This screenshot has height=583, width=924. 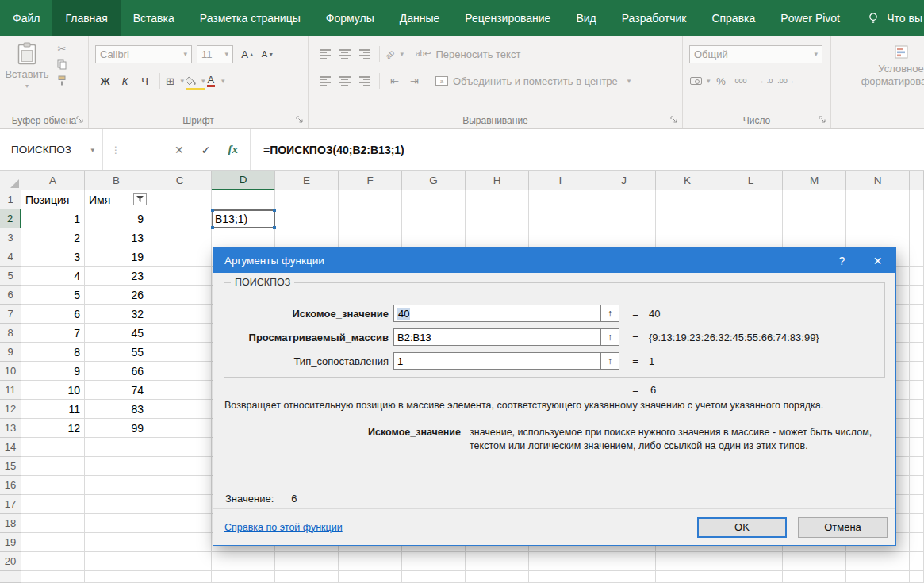 I want to click on tell-me-box: Что вы, so click(x=895, y=17).